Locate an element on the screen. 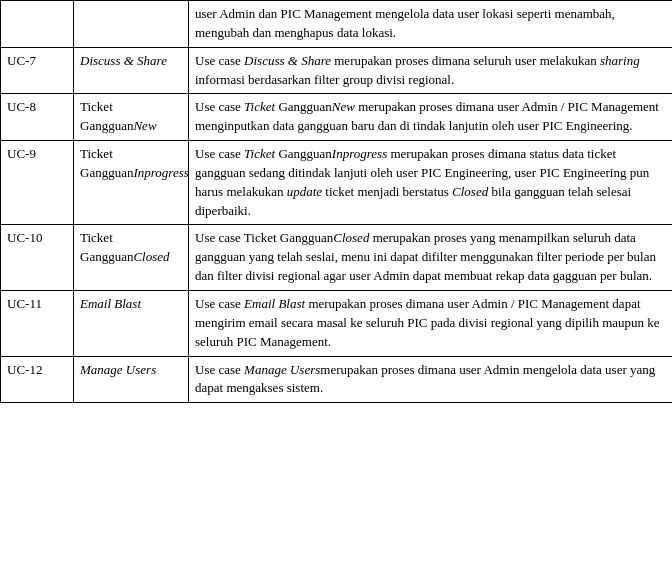 This screenshot has width=672, height=570. table-row: UC-12Manage UsersUse case Manage Usersme… is located at coordinates (337, 380).